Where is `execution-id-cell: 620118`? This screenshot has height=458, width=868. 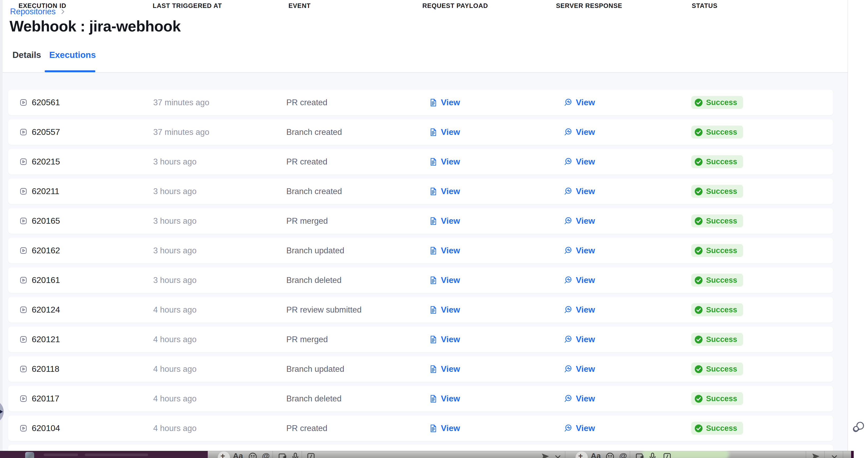
execution-id-cell: 620118 is located at coordinates (39, 369).